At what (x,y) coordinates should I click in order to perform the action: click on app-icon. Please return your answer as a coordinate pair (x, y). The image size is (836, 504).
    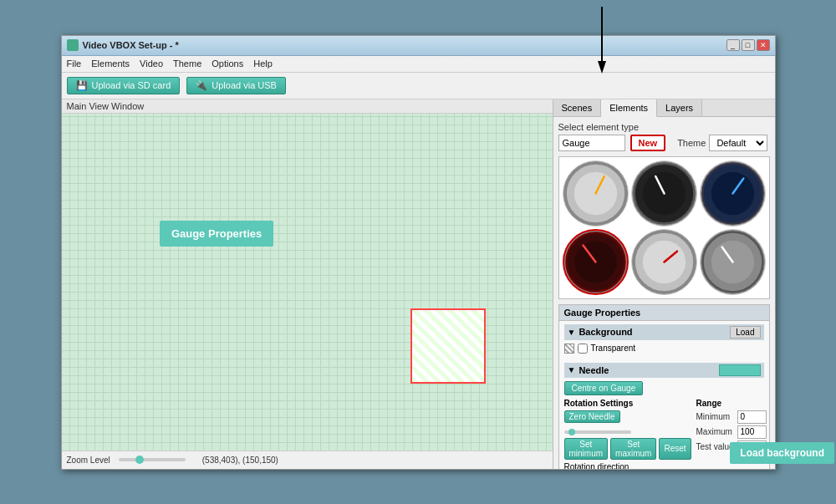
    Looking at the image, I should click on (73, 45).